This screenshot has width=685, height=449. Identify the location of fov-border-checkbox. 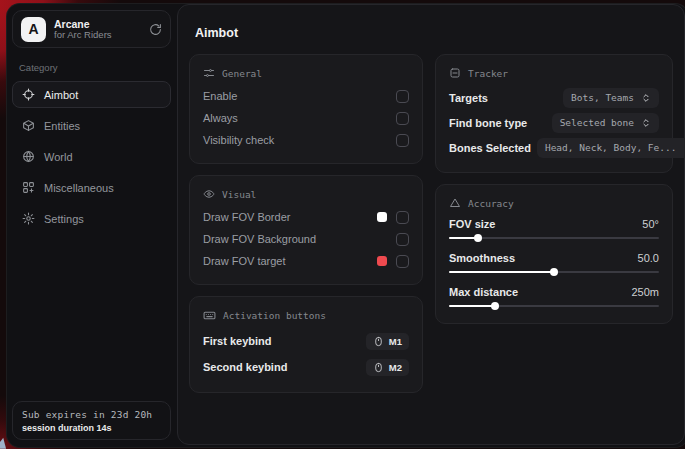
(402, 218).